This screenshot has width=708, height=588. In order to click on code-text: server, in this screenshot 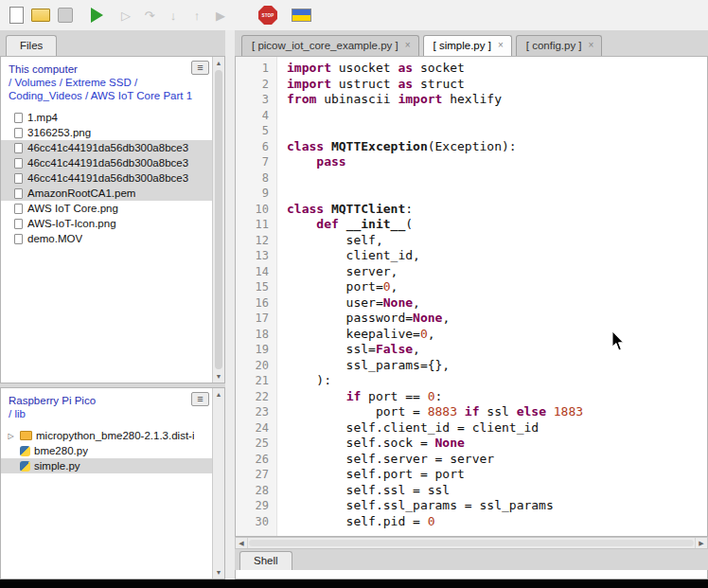, I will do `click(337, 273)`.